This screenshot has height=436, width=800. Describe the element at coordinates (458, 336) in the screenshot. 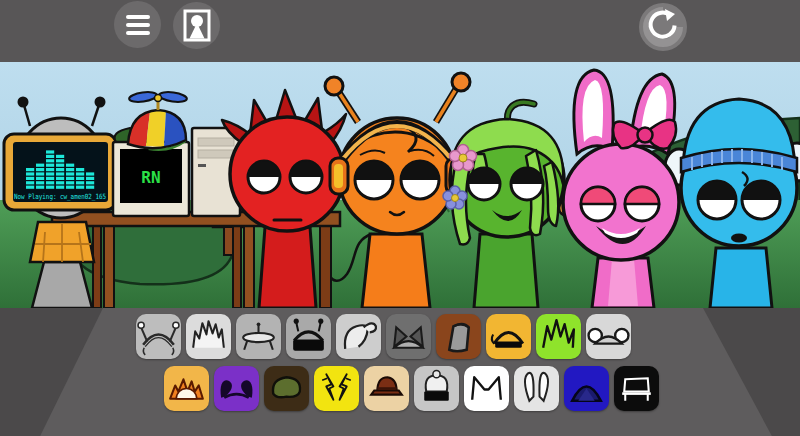

I see `fez-hat-icon` at that location.